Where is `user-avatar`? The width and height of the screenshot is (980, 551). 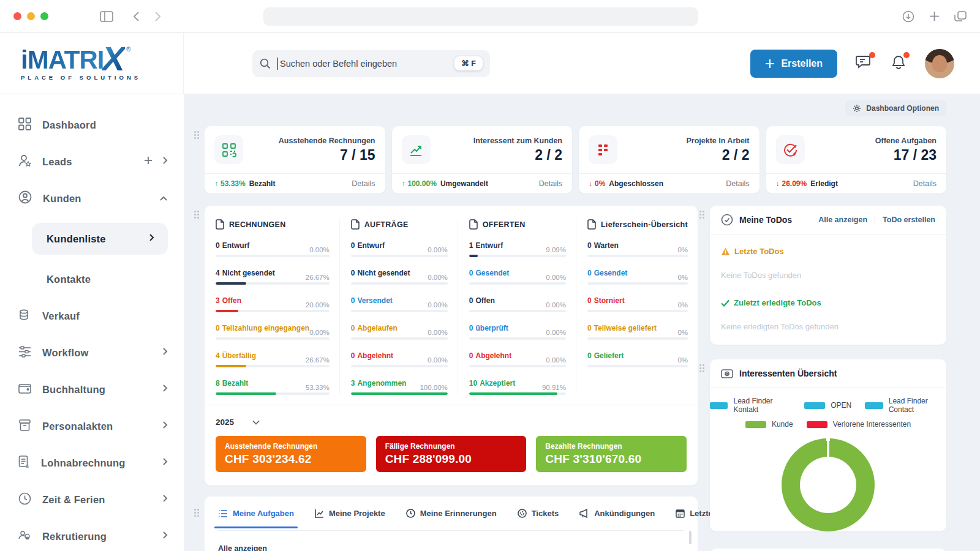 user-avatar is located at coordinates (940, 64).